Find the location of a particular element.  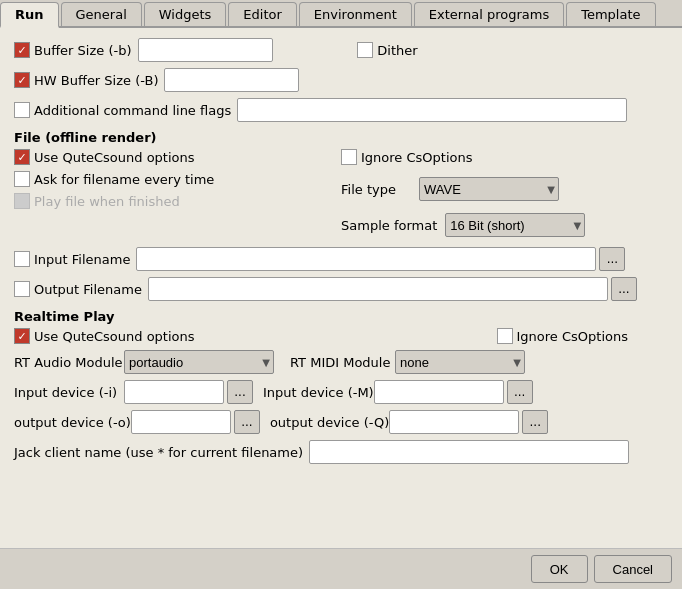

output-device-Q-browse: ... is located at coordinates (535, 422).